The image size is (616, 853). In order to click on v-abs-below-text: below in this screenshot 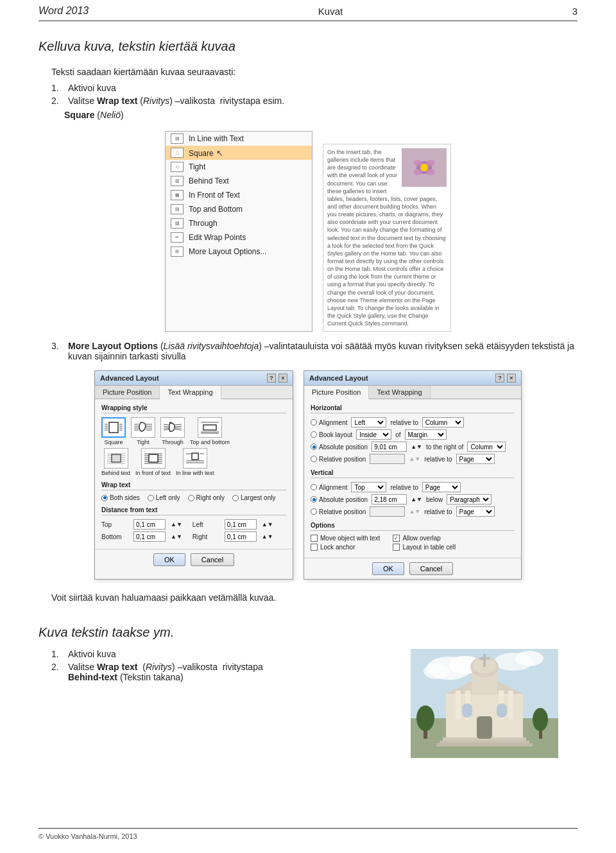, I will do `click(434, 499)`.